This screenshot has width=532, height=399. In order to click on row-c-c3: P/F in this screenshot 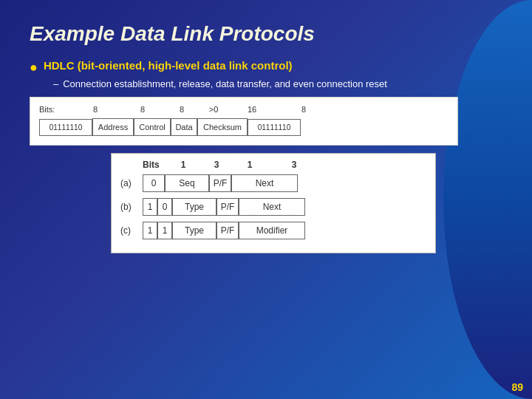, I will do `click(228, 231)`.